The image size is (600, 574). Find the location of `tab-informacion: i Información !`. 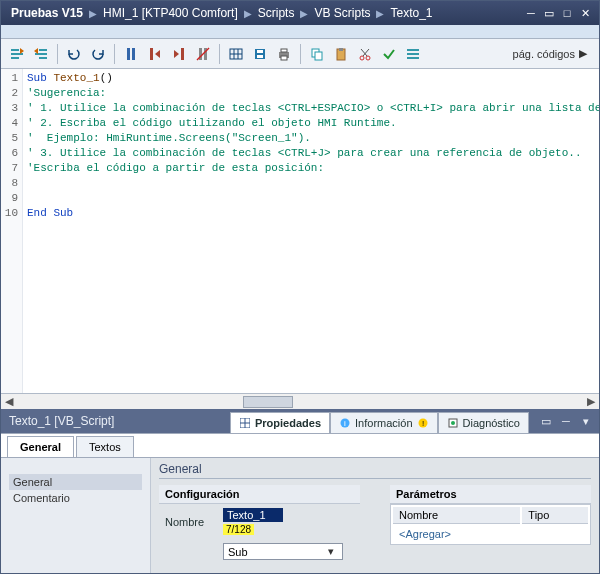

tab-informacion: i Información ! is located at coordinates (384, 422).